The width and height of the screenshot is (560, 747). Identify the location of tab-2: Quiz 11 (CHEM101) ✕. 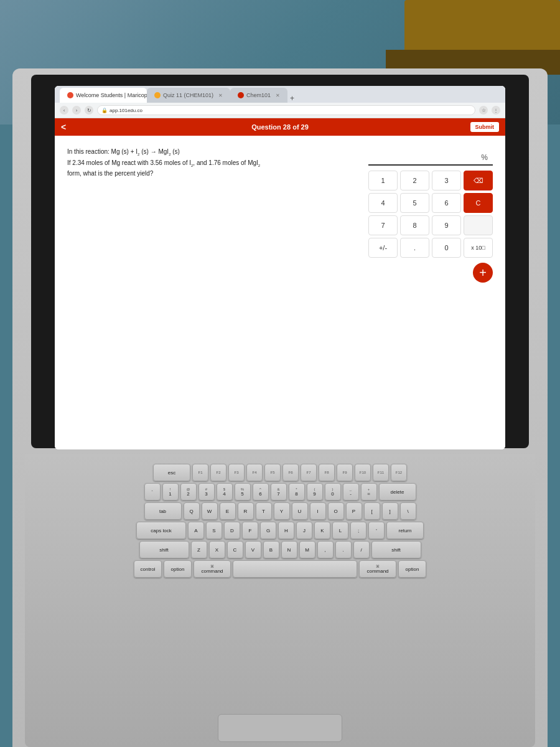
(189, 95).